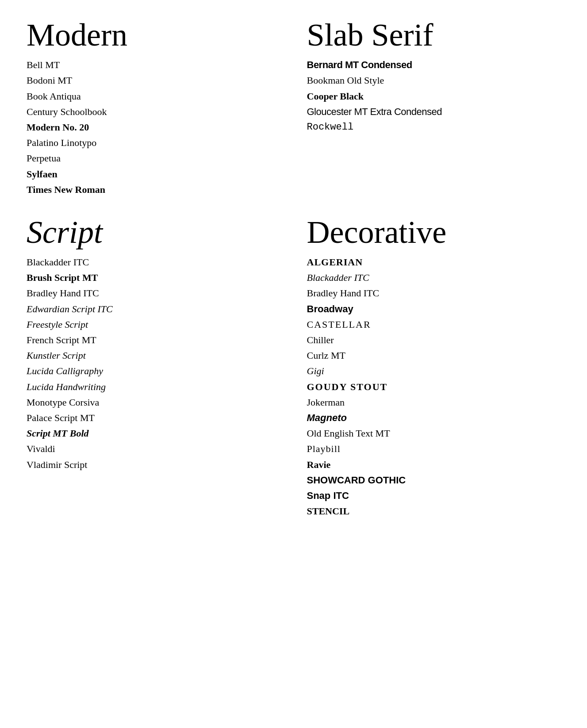 This screenshot has width=587, height=728. I want to click on list-item: Old English Text MT, so click(434, 433).